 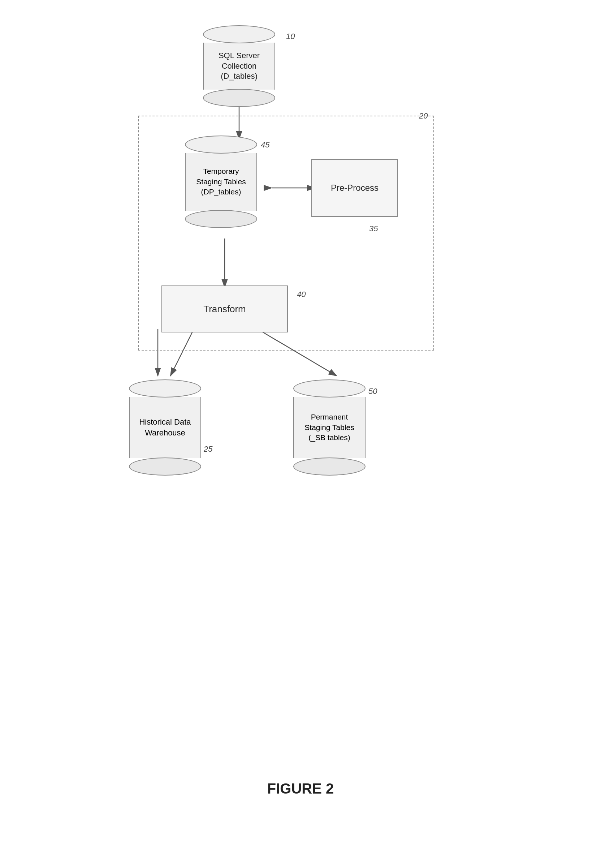 I want to click on pre-process-label: Pre-Process, so click(x=355, y=188).